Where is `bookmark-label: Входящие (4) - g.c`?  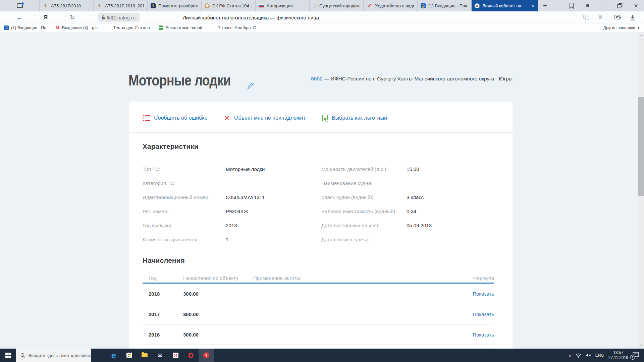 bookmark-label: Входящие (4) - g.c is located at coordinates (80, 28).